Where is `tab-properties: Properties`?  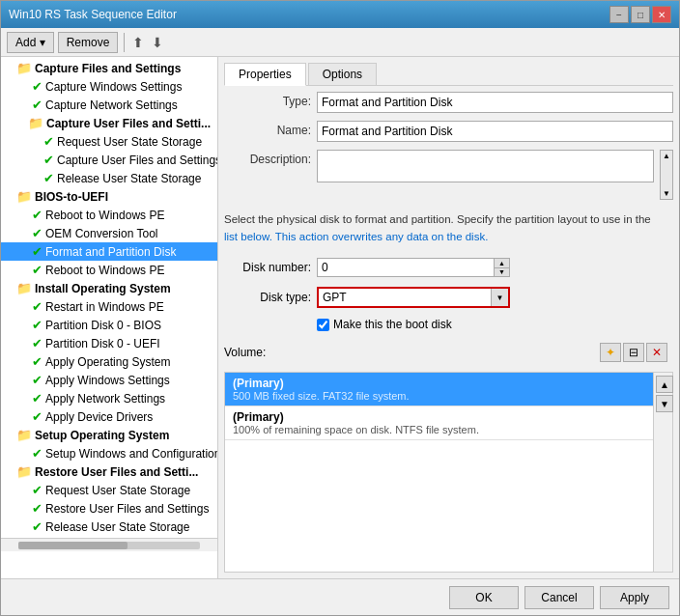
tab-properties: Properties is located at coordinates (265, 74).